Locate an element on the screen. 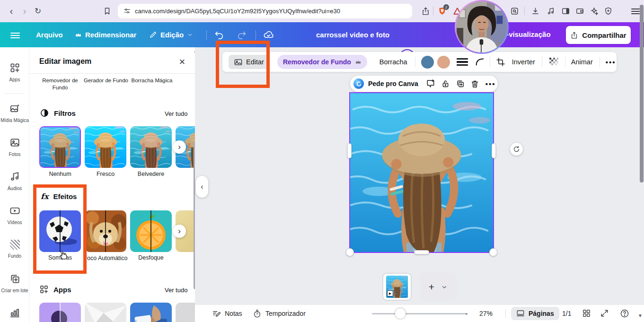 The height and width of the screenshot is (322, 644). shield-badge: 2 is located at coordinates (446, 7).